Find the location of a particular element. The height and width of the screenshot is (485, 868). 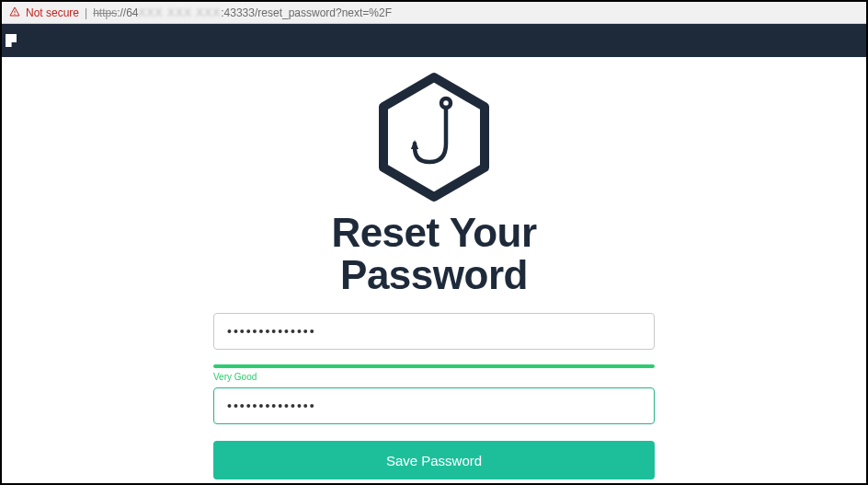

browser-address-bar: Not secure | https://64XXX XXX XXX:43333… is located at coordinates (434, 13).